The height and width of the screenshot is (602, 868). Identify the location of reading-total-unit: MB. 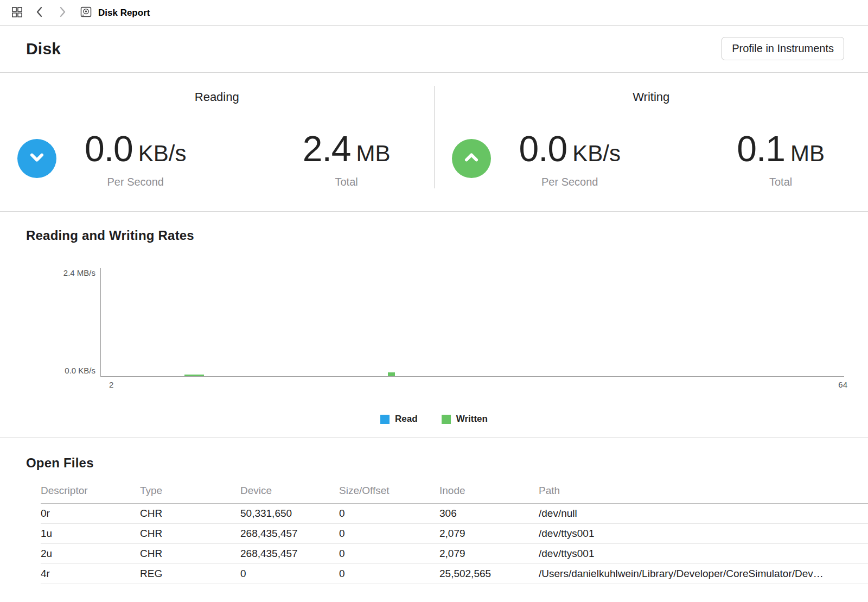
(373, 154).